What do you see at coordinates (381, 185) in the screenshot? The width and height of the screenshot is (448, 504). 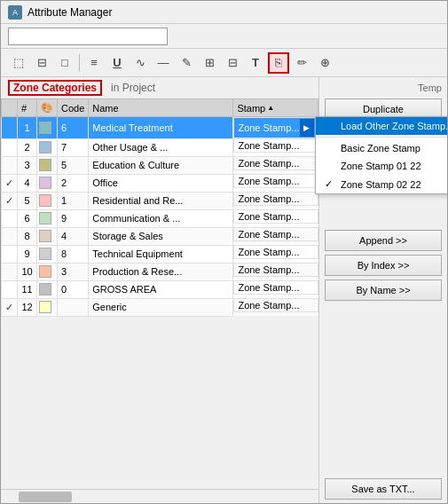 I see `zone-stamp-02-label: Zone Stamp 02 22` at bounding box center [381, 185].